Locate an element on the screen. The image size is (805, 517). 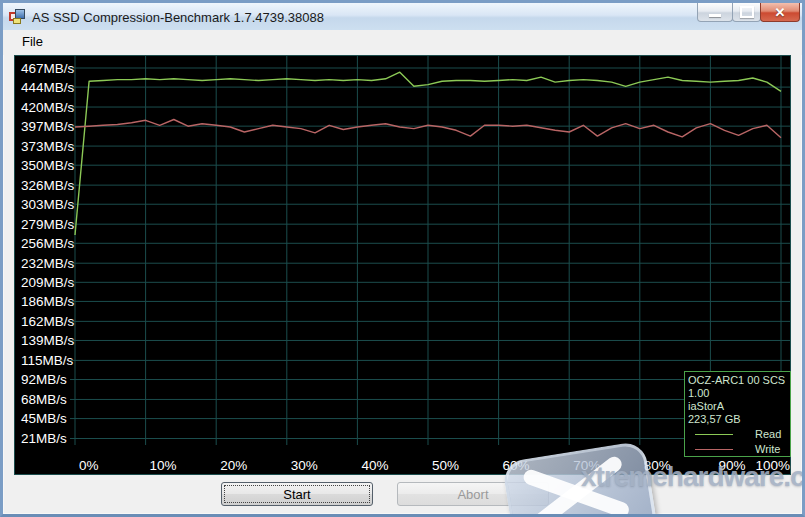
close-button: ✕ is located at coordinates (780, 12).